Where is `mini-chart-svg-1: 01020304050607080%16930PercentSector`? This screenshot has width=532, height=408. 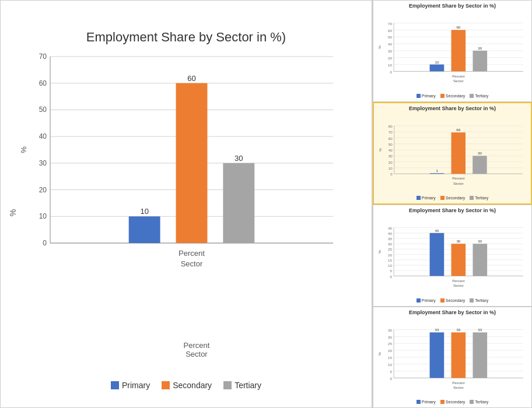
mini-chart-svg-1: 01020304050607080%16930PercentSector is located at coordinates (453, 154).